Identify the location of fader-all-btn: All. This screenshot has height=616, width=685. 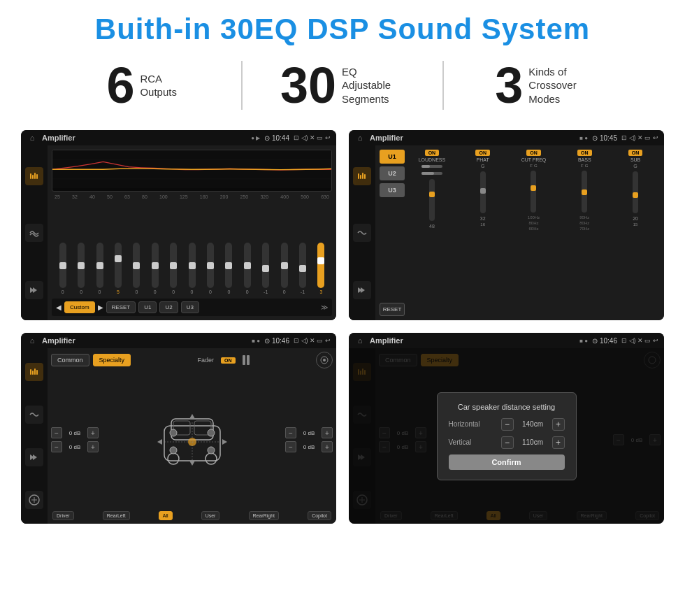
(166, 516).